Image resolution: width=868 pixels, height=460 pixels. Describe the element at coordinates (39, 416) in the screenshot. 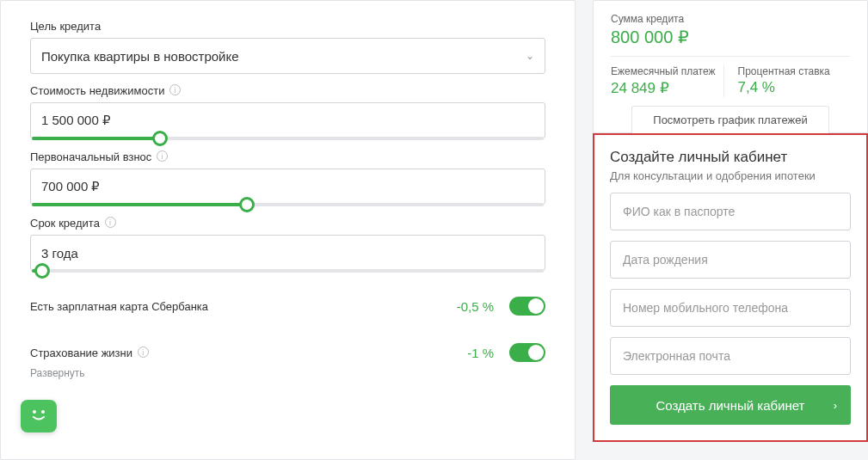

I see `chat-widget` at that location.